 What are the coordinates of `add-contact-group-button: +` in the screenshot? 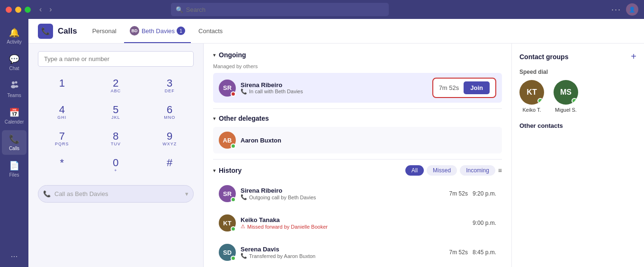 It's located at (634, 57).